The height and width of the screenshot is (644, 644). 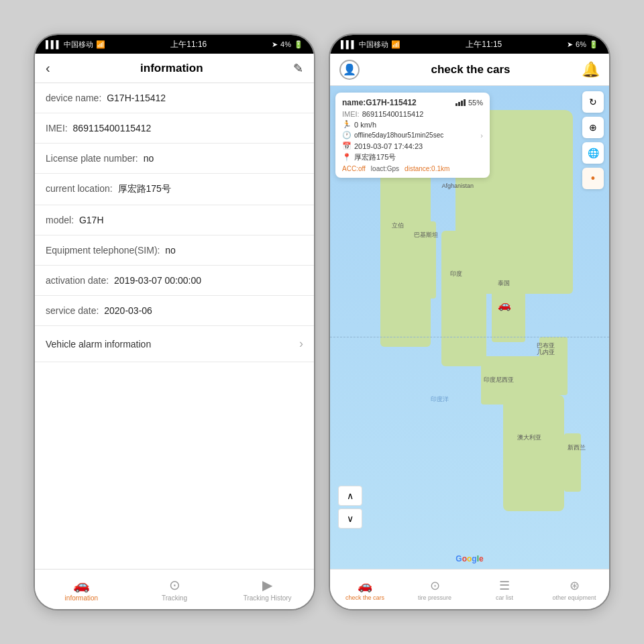 What do you see at coordinates (593, 102) in the screenshot?
I see `refresh-button: ↻` at bounding box center [593, 102].